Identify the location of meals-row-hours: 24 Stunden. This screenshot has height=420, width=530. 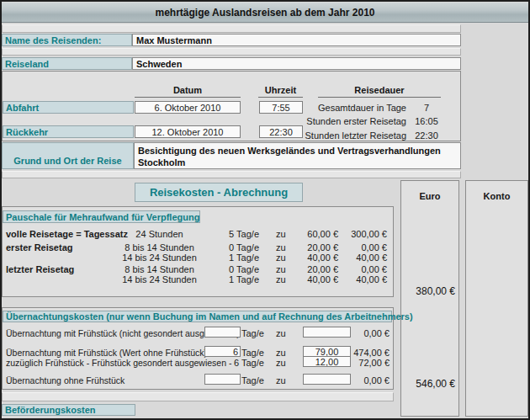
(160, 234).